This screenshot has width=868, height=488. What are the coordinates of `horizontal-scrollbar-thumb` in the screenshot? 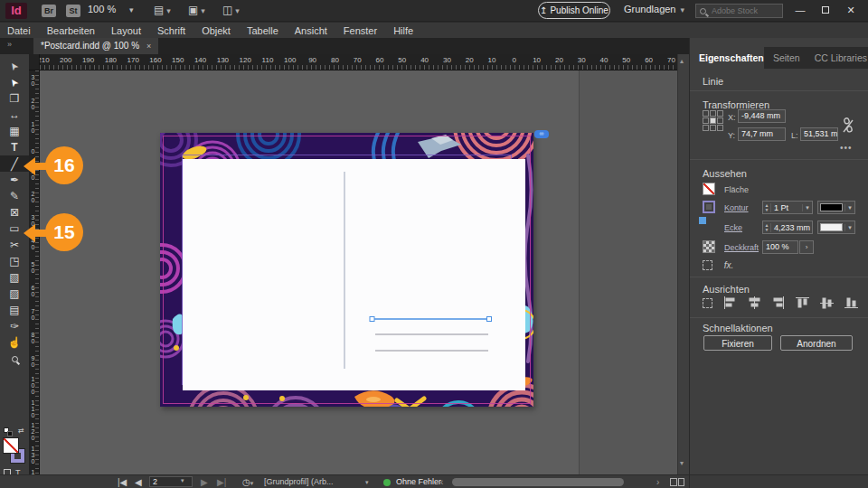 It's located at (538, 483).